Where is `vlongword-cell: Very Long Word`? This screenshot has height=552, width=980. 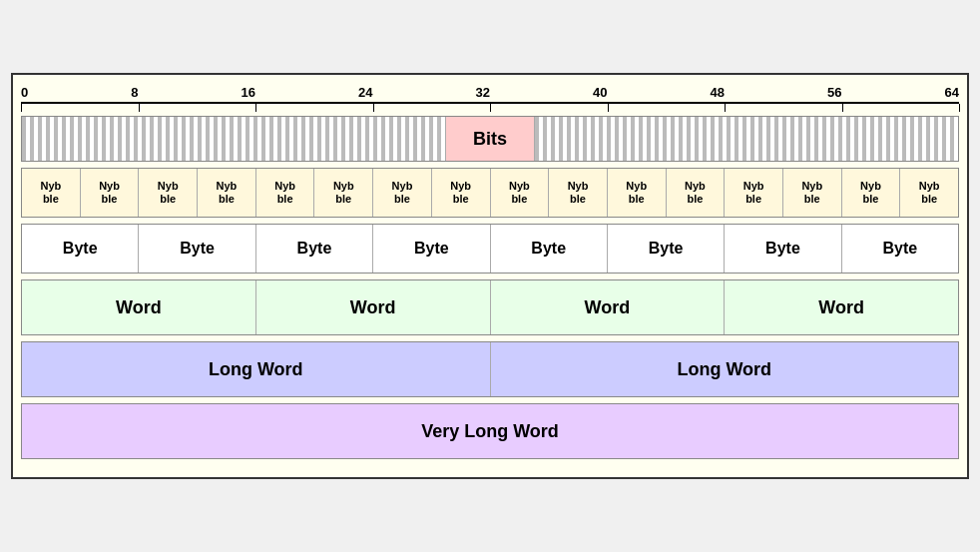 vlongword-cell: Very Long Word is located at coordinates (490, 431).